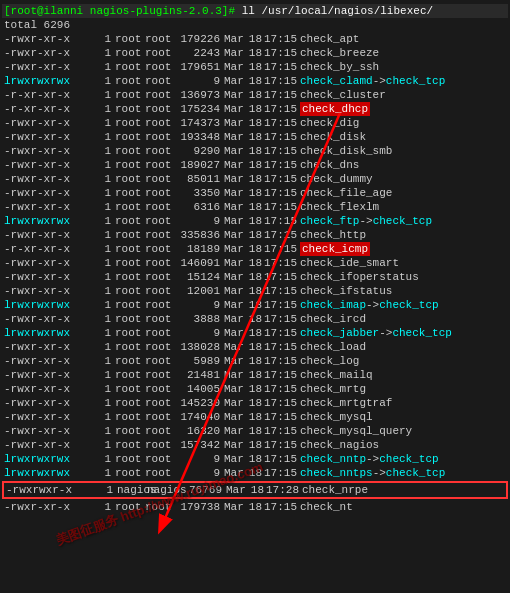  What do you see at coordinates (198, 165) in the screenshot?
I see `size: 189027` at bounding box center [198, 165].